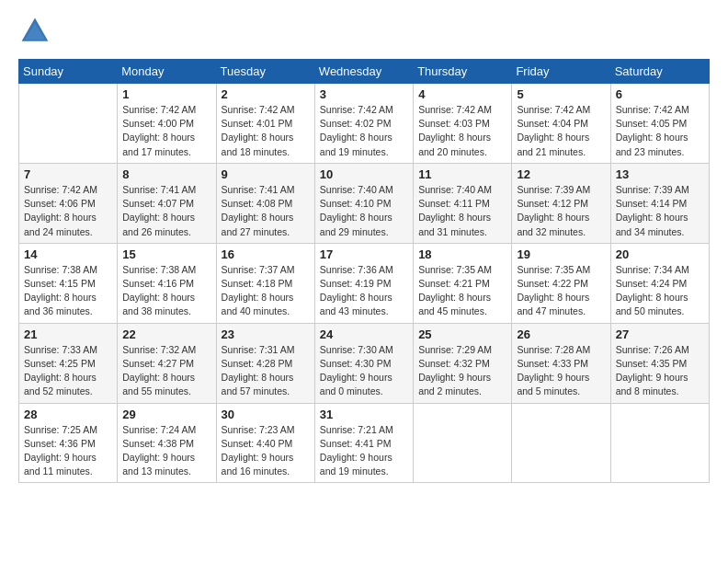 The height and width of the screenshot is (563, 728). Describe the element at coordinates (660, 362) in the screenshot. I see `day-cell-27: 27Sunrise: 7:26 AMSunset: 4:35 PMDayligh…` at that location.